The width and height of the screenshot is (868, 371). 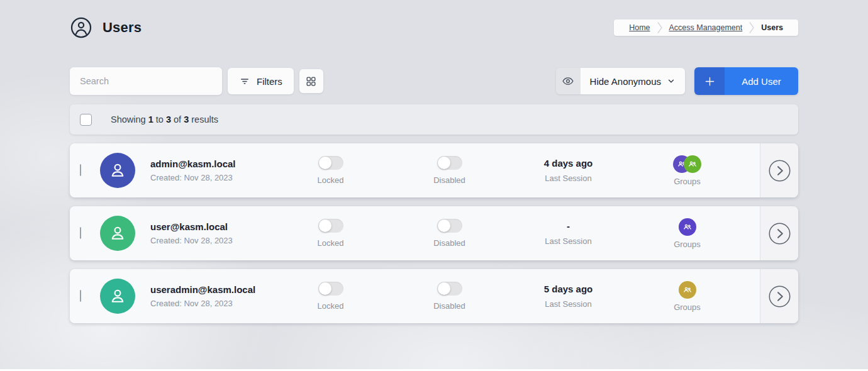 What do you see at coordinates (434, 119) in the screenshot?
I see `results-bar: Showing 1 to 3 of 3 results` at bounding box center [434, 119].